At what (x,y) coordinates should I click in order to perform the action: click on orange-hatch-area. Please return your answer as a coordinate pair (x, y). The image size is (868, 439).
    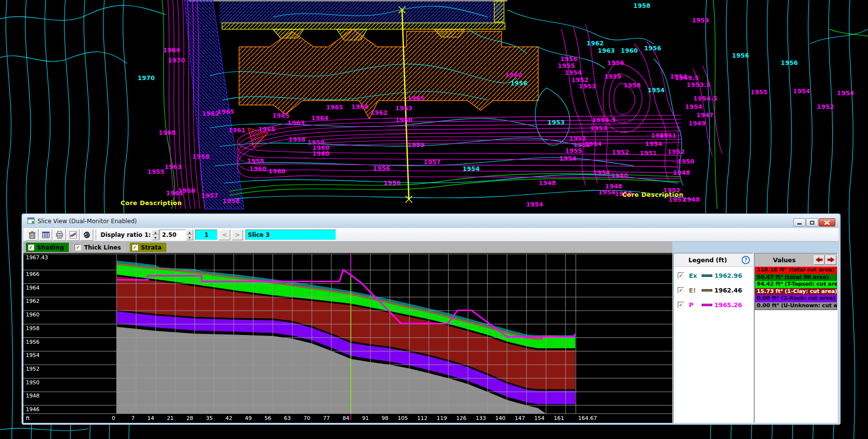
    Looking at the image, I should click on (388, 74).